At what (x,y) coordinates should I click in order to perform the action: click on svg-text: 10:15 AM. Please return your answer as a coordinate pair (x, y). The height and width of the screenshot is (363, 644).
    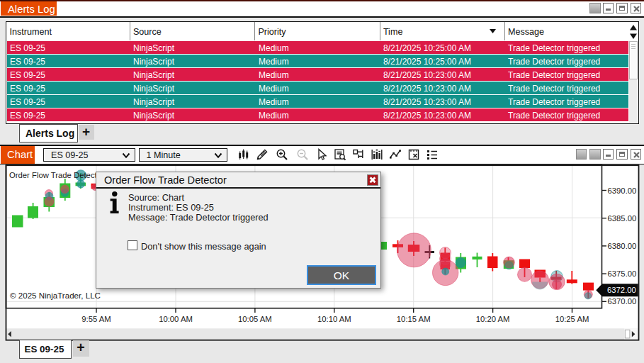
    Looking at the image, I should click on (414, 319).